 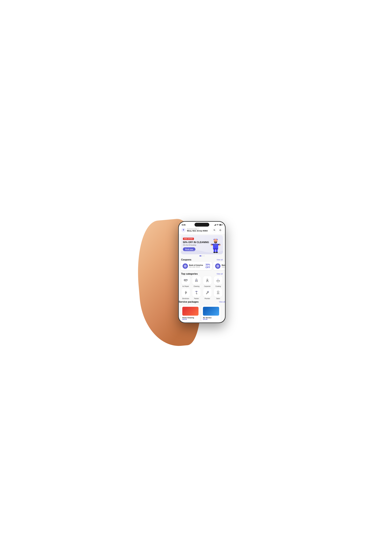 What do you see at coordinates (202, 272) in the screenshot?
I see `phone-device: 9:05` at bounding box center [202, 272].